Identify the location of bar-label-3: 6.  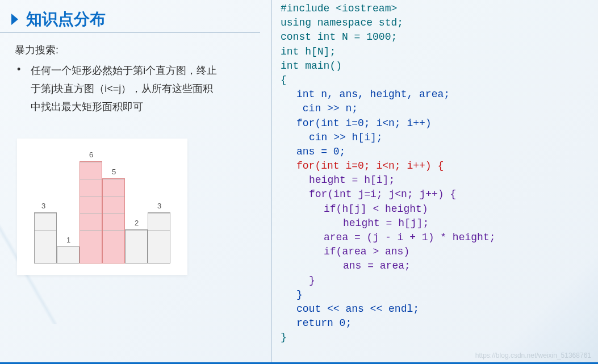
(91, 154).